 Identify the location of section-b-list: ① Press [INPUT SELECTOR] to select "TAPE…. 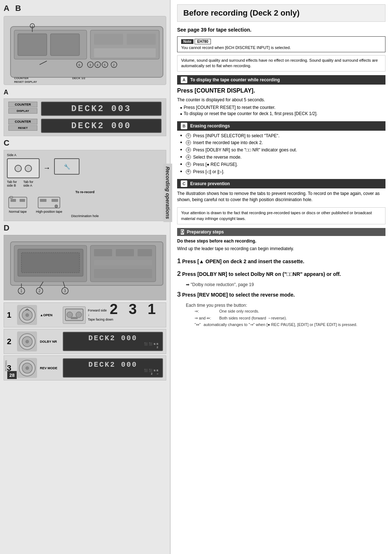
(283, 154).